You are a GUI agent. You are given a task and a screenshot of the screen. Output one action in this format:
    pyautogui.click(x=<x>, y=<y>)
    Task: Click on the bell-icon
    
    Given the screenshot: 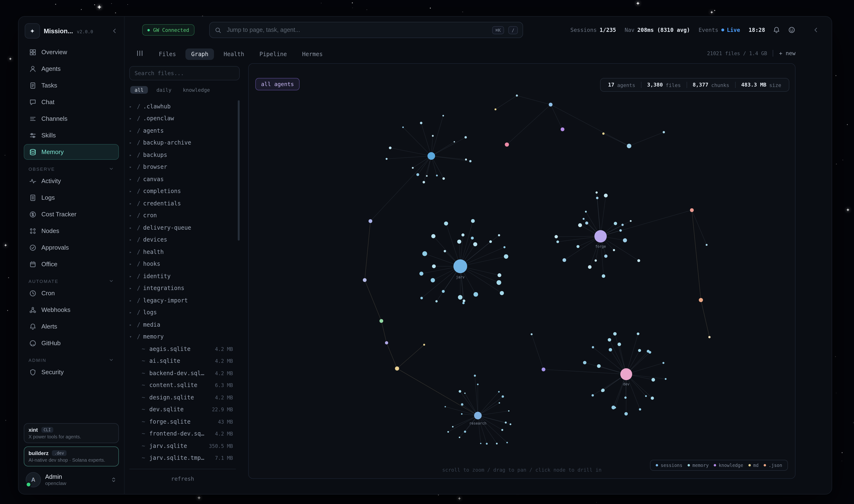 What is the action you would take?
    pyautogui.click(x=777, y=30)
    